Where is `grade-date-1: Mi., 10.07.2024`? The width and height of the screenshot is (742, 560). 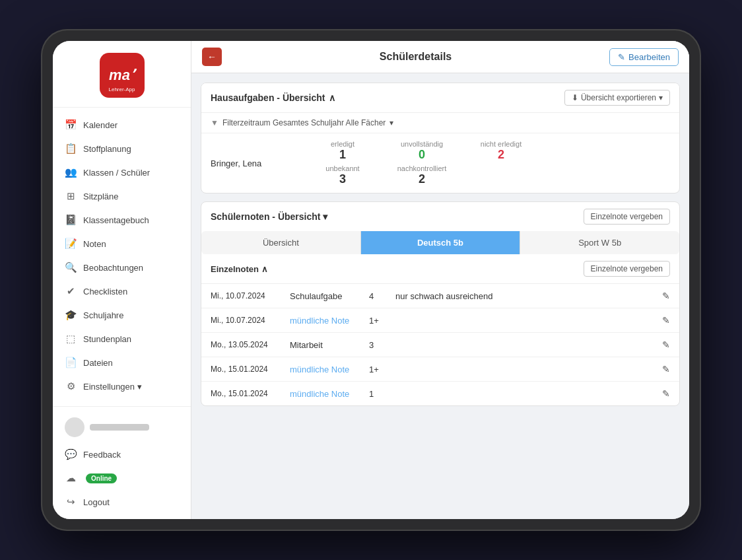
grade-date-1: Mi., 10.07.2024 is located at coordinates (250, 320).